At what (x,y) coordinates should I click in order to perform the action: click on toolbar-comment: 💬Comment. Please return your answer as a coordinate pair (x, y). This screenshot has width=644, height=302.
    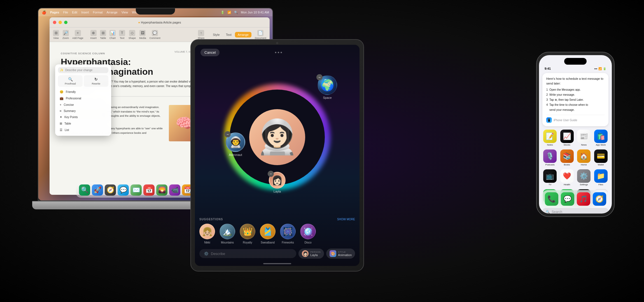
    Looking at the image, I should click on (155, 35).